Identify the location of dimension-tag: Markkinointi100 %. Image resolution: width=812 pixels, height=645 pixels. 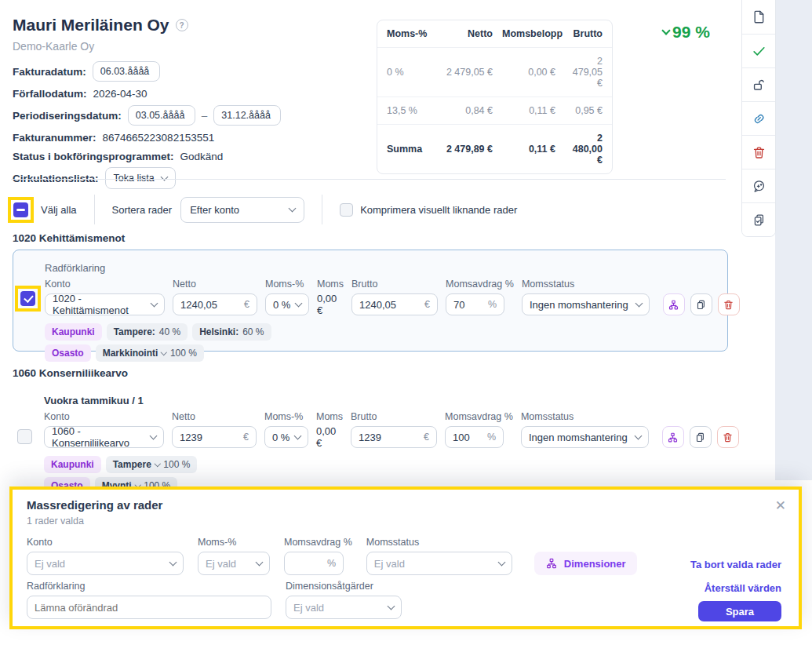
(150, 353).